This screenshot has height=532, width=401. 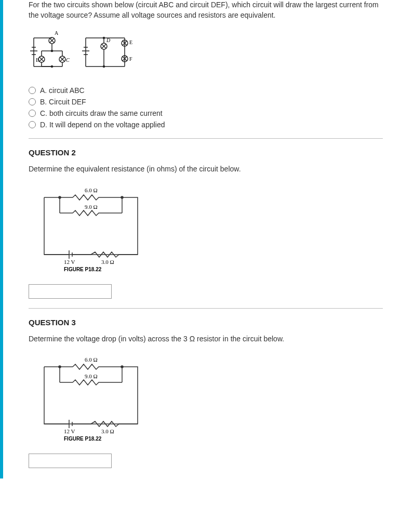 What do you see at coordinates (83, 52) in the screenshot?
I see `q1-circuit-diagram: A B C` at bounding box center [83, 52].